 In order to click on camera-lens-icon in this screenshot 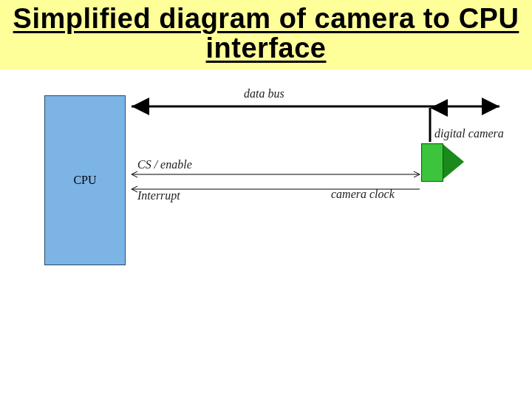, I will do `click(453, 162)`.